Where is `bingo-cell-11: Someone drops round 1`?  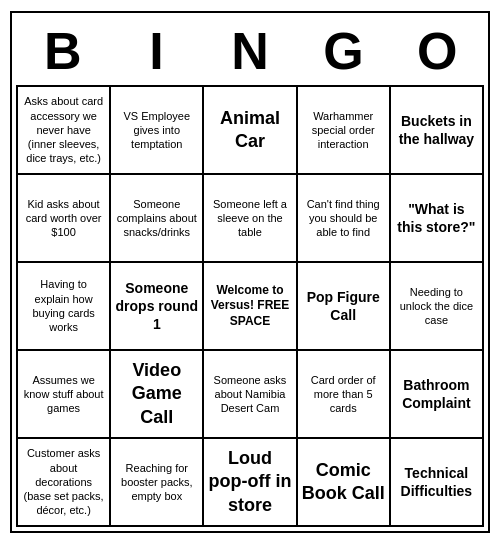 bingo-cell-11: Someone drops round 1 is located at coordinates (158, 307).